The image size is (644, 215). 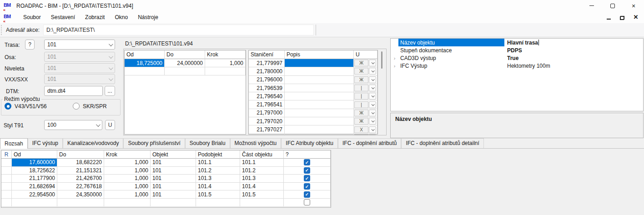 I want to click on tab-ifc-doplneni-detailni: IFC - doplnění atributů detailní, so click(x=442, y=143).